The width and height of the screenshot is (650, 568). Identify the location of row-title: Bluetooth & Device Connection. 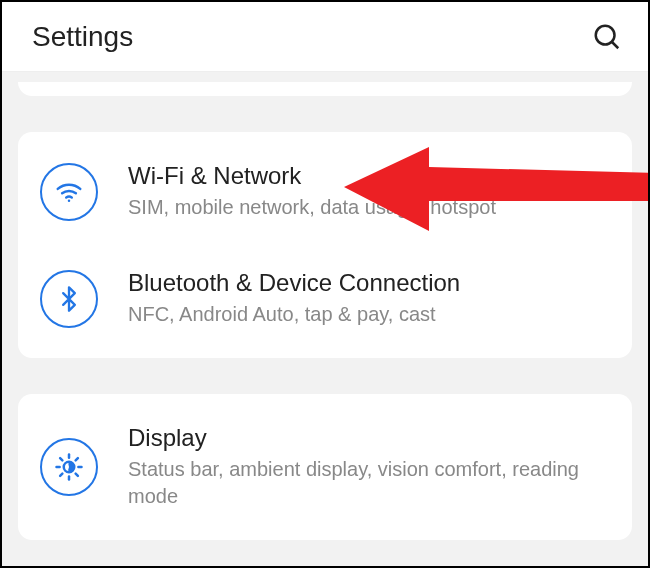
(369, 283).